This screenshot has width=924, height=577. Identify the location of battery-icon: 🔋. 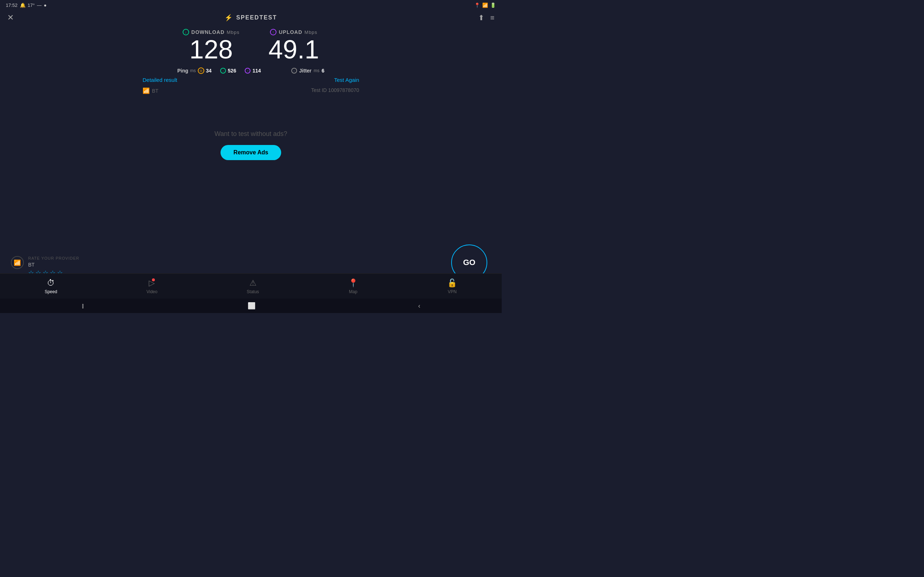
(493, 5).